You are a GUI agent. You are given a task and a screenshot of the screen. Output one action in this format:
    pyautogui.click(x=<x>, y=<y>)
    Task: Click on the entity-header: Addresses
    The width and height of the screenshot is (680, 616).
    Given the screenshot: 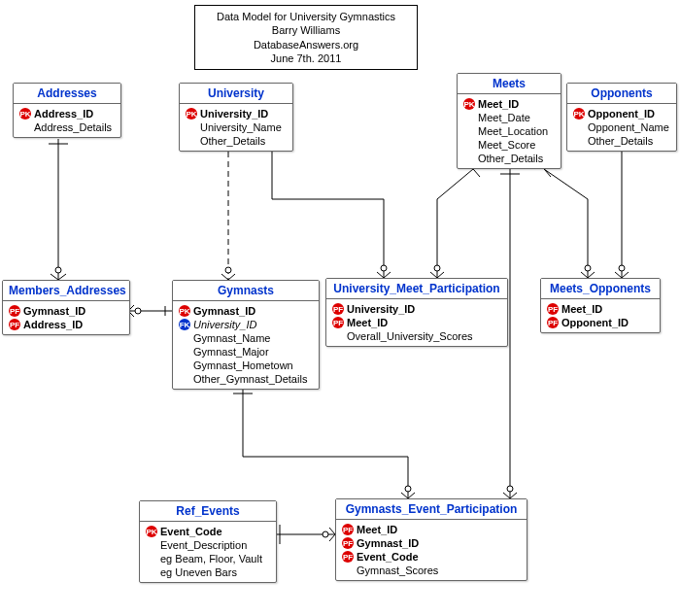 What is the action you would take?
    pyautogui.click(x=67, y=93)
    